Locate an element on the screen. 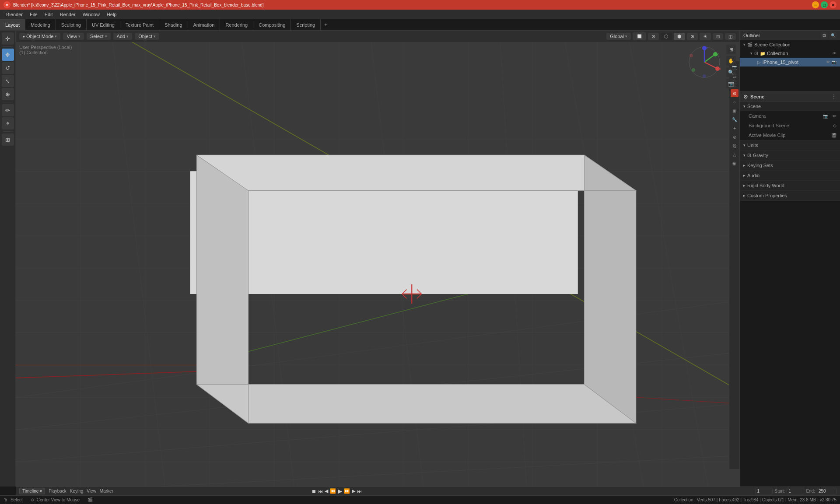 Image resolution: width=840 pixels, height=504 pixels. current-frame-input is located at coordinates (764, 491).